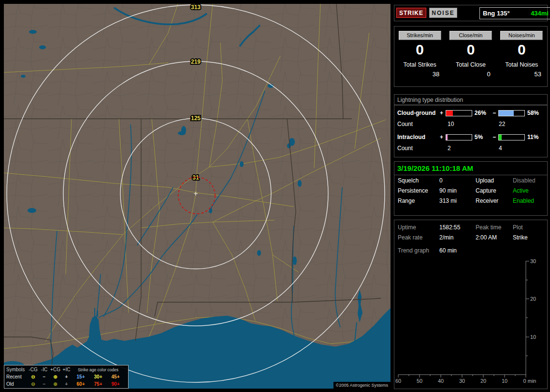 The height and width of the screenshot is (392, 550). What do you see at coordinates (411, 13) in the screenshot?
I see `strike-mode-button: STRIKE` at bounding box center [411, 13].